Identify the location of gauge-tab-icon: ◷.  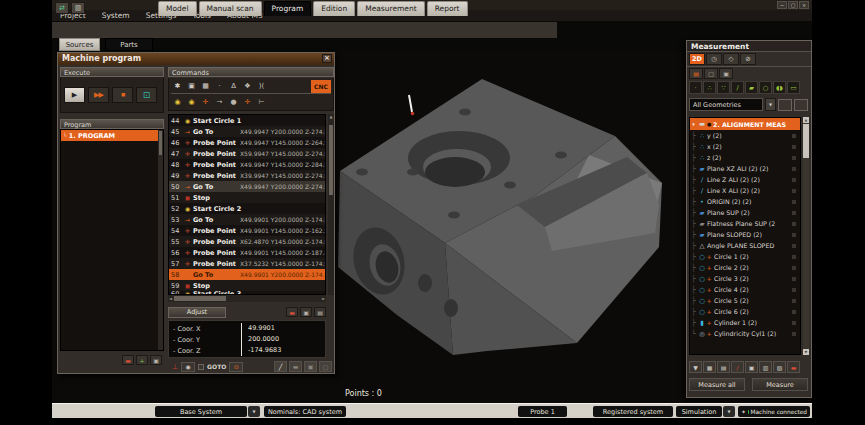
(714, 59).